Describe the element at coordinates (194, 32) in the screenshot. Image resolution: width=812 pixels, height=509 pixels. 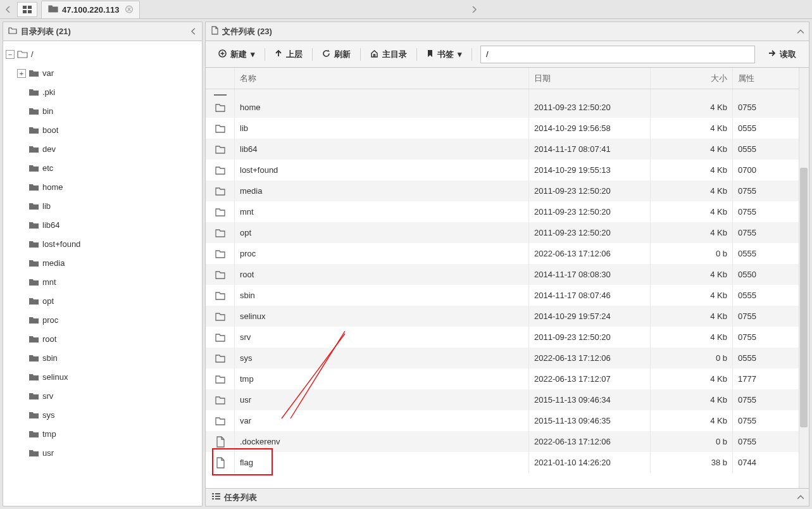
I see `collapse-left-icon` at that location.